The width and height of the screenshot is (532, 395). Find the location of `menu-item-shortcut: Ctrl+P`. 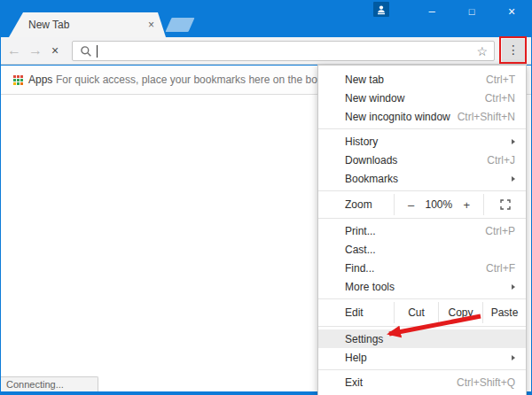

menu-item-shortcut: Ctrl+P is located at coordinates (500, 231).